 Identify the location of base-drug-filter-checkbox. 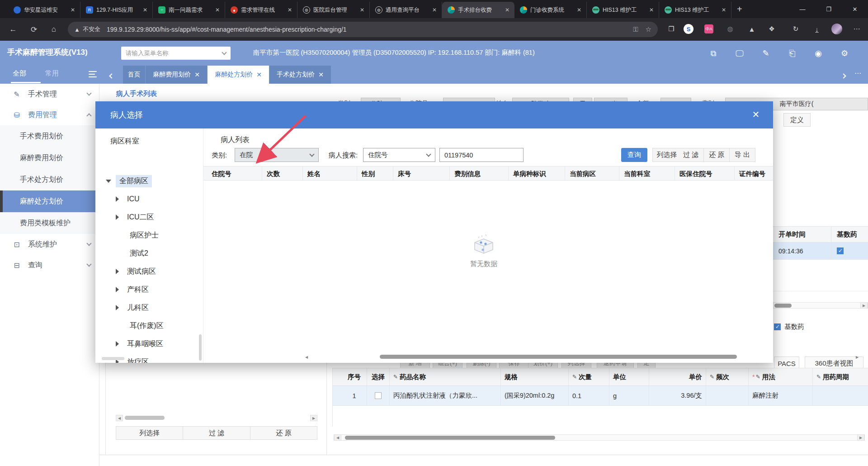
(778, 327).